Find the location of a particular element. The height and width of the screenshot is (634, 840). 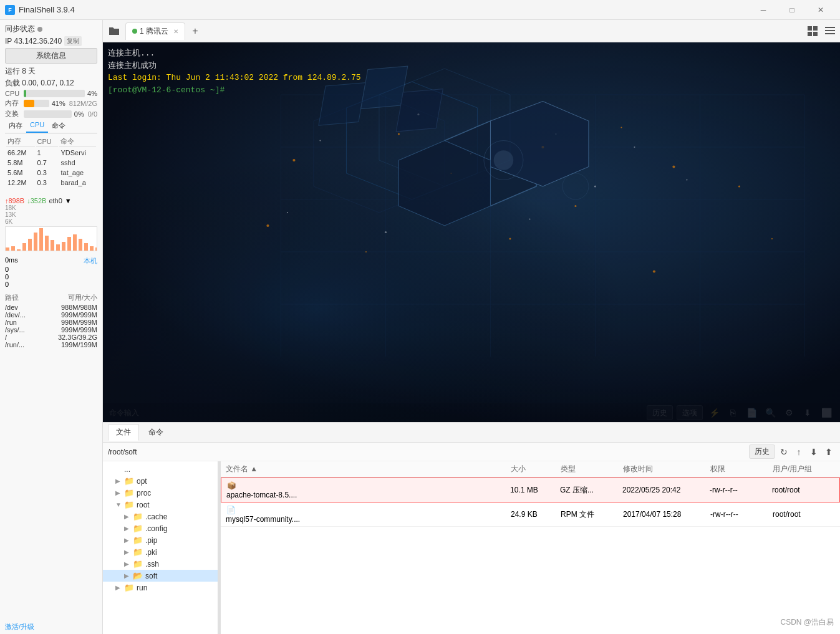

sysinfo-button: 系统信息 is located at coordinates (51, 56).